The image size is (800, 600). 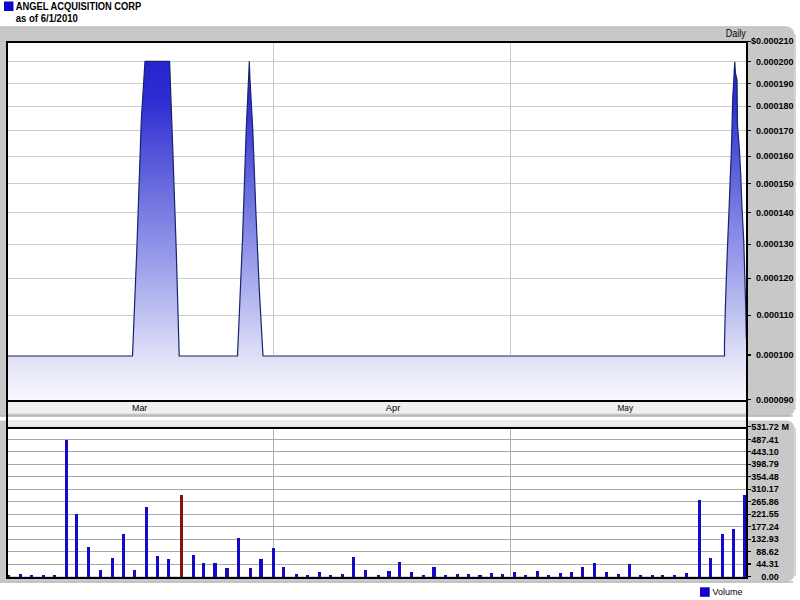 I want to click on svg-text: Apr, so click(x=394, y=408).